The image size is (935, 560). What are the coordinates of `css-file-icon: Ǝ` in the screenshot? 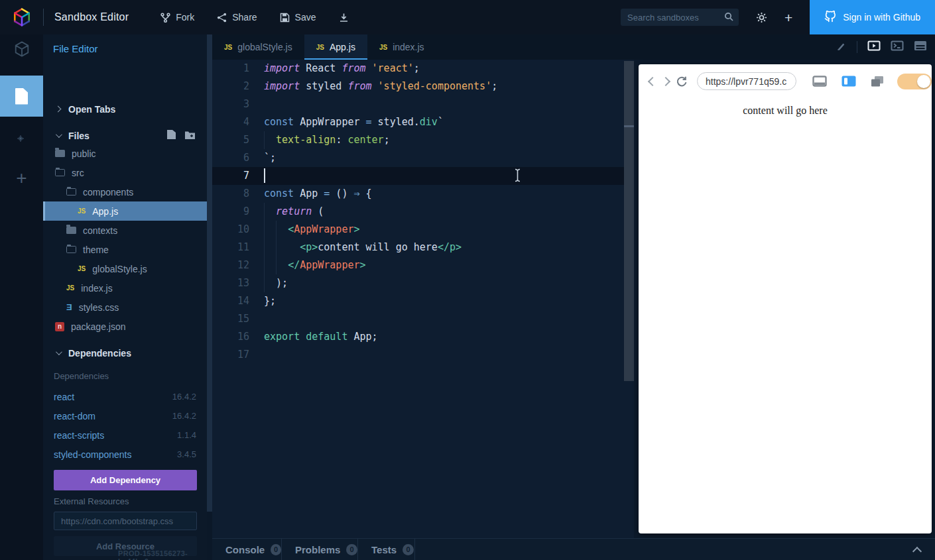 It's located at (69, 308).